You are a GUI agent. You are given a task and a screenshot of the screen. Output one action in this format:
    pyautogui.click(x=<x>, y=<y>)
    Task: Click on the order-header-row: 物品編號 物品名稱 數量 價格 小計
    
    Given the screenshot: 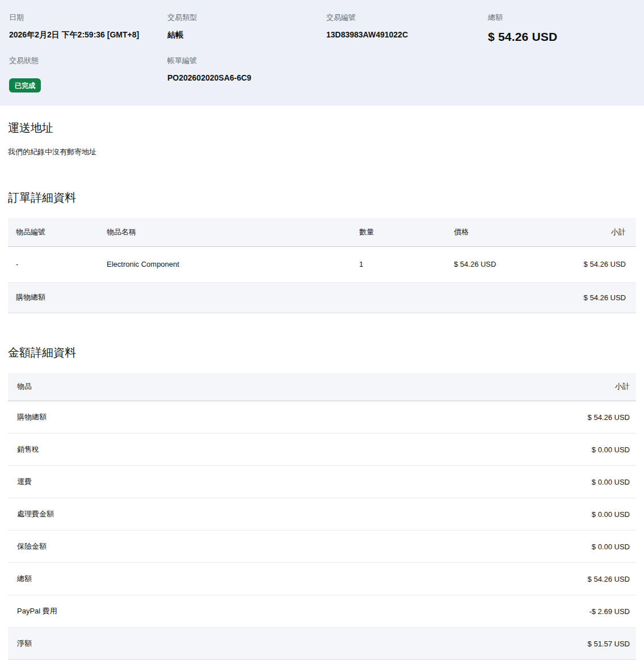 What is the action you would take?
    pyautogui.click(x=322, y=232)
    